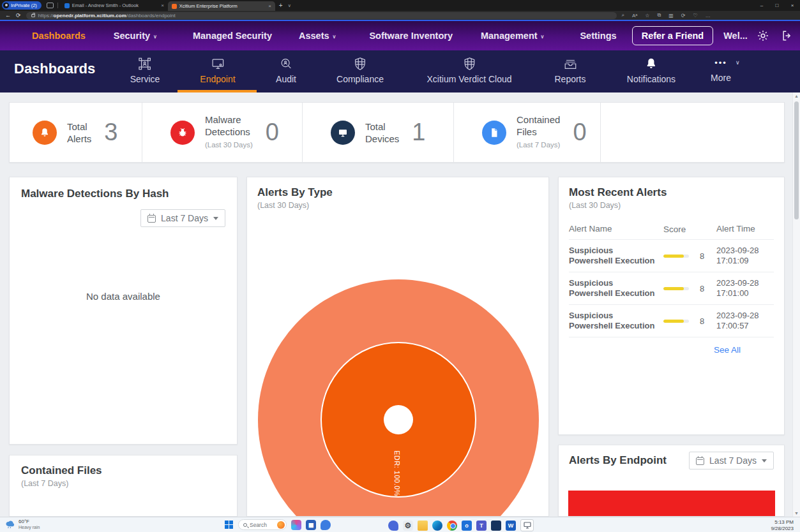  What do you see at coordinates (721, 78) in the screenshot?
I see `tab-label: More` at bounding box center [721, 78].